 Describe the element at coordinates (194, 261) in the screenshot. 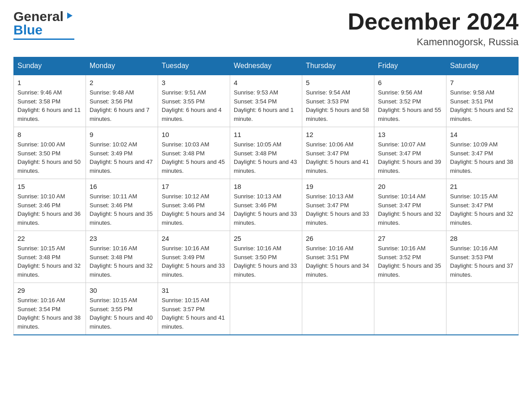

I see `day-info: Sunrise: 10:16 AMSunset: 3:49 PMDaylight…` at that location.